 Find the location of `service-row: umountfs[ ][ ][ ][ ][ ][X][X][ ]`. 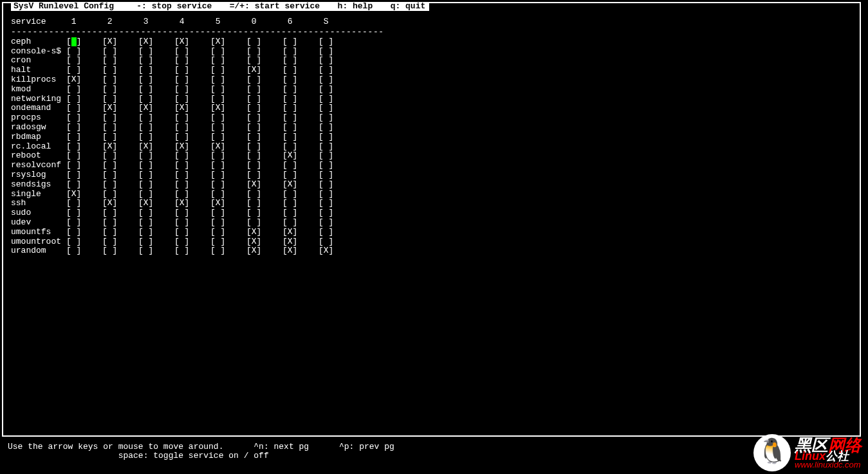

service-row: umountfs[ ][ ][ ][ ][ ][X][X][ ] is located at coordinates (431, 233).